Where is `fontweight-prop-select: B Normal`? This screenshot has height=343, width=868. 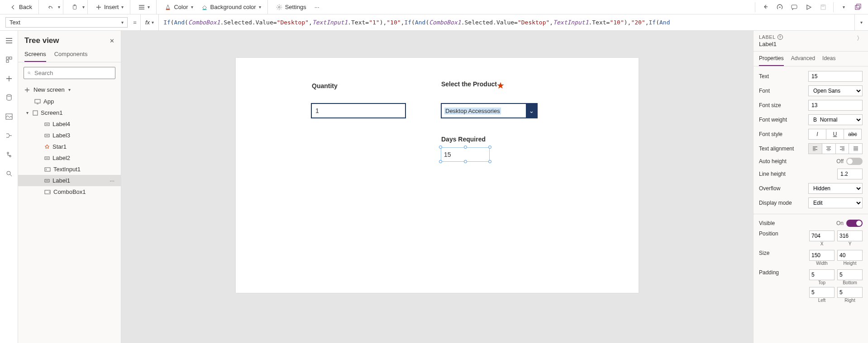
fontweight-prop-select: B Normal is located at coordinates (835, 120).